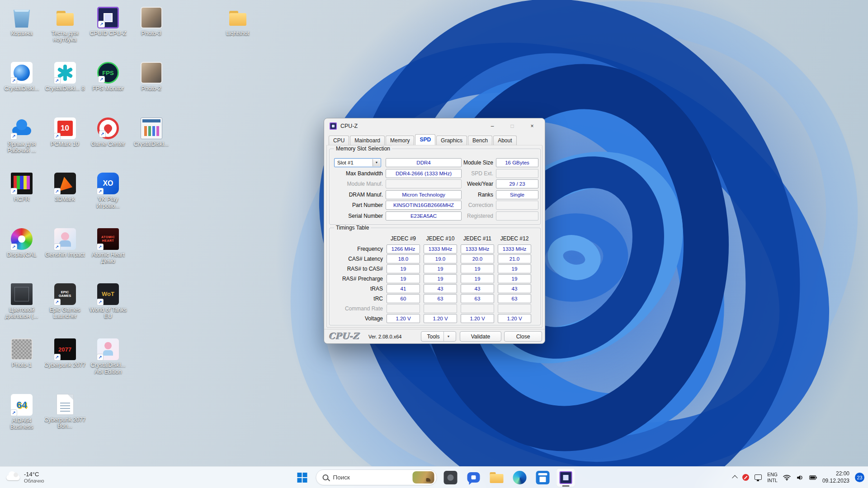  I want to click on desktop-icon-crystaldiski: CrystalDiskI..., so click(151, 132).